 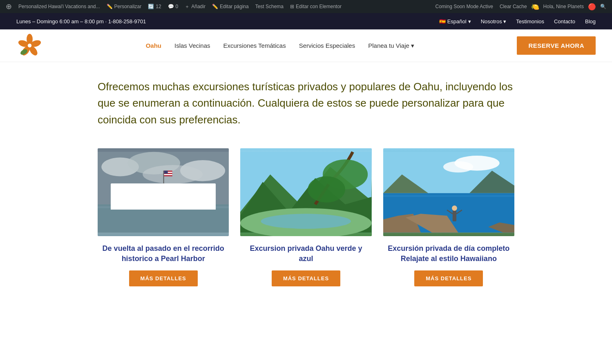 What do you see at coordinates (192, 46) in the screenshot?
I see `nav-islas-vecinas: Islas Vecinas` at bounding box center [192, 46].